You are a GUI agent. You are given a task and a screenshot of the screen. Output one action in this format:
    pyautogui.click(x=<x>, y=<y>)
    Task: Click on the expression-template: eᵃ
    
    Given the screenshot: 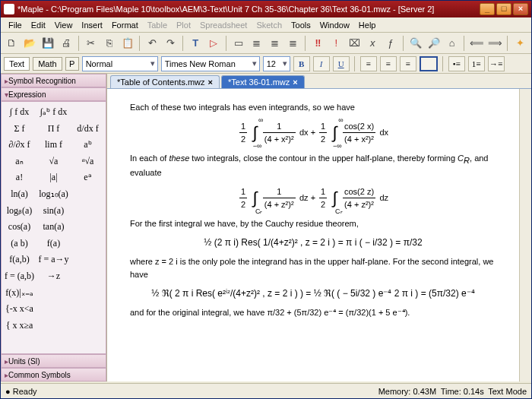 What is the action you would take?
    pyautogui.click(x=88, y=178)
    